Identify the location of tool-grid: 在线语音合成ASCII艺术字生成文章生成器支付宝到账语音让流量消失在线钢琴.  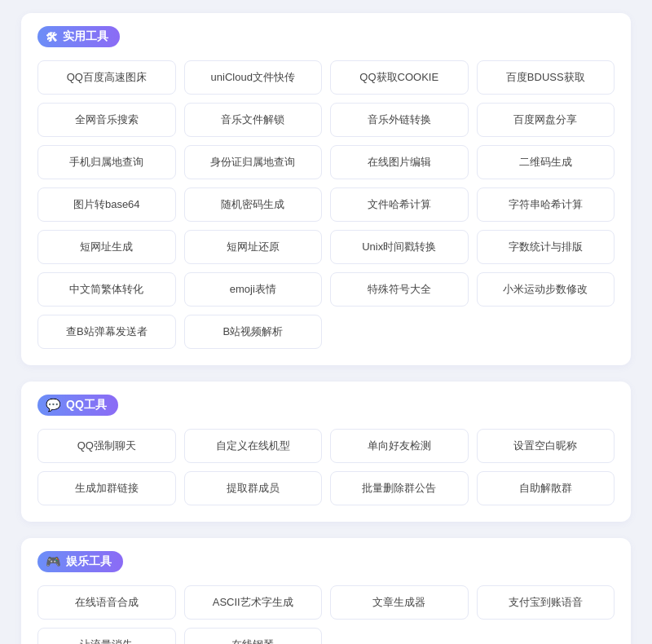
(326, 615).